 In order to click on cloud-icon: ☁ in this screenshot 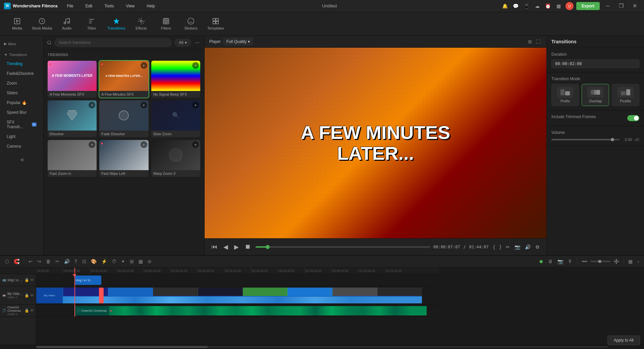, I will do `click(537, 6)`.